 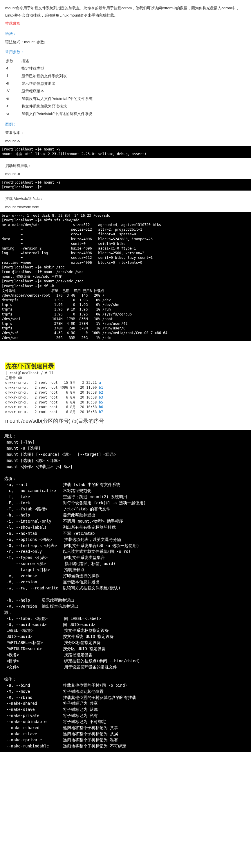 I want to click on example-label: 启动所有挂载：, so click(x=126, y=166).